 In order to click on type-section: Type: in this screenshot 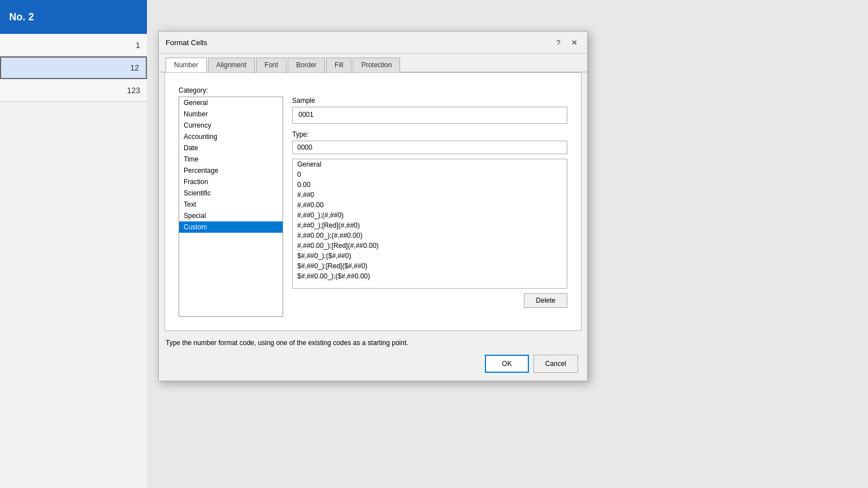, I will do `click(429, 142)`.